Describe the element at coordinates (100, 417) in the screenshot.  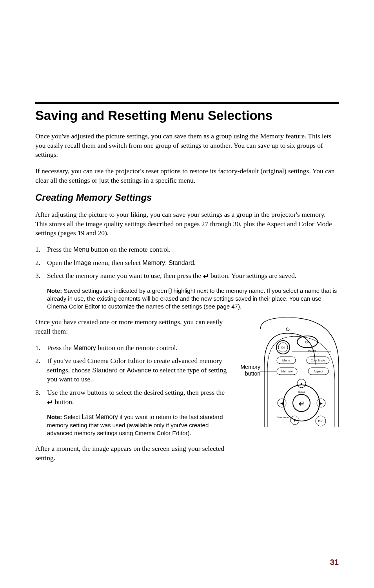
I see `last-memory-label: Last Memory` at that location.